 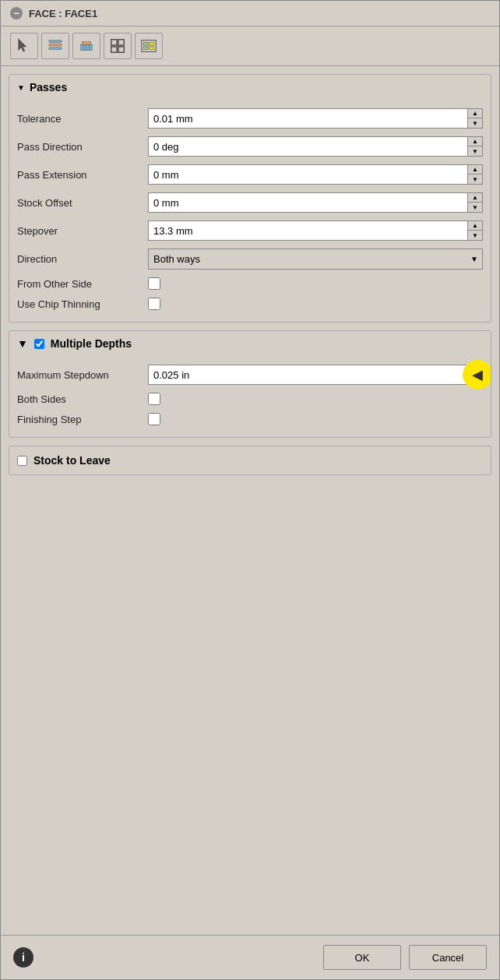 I want to click on pass-direction-spinner: ▲ ▼, so click(x=315, y=146).